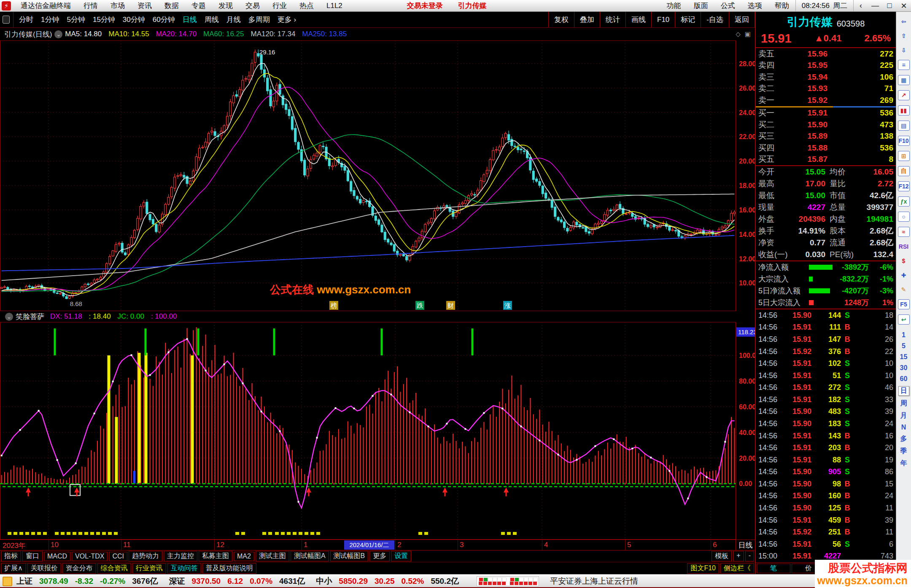 The height and width of the screenshot is (588, 911). Describe the element at coordinates (561, 19) in the screenshot. I see `tool-复权: 复权` at that location.